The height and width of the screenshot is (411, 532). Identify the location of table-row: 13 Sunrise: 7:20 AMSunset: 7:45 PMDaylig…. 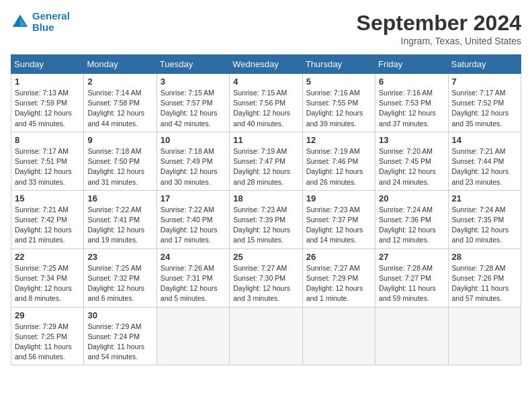
(412, 161).